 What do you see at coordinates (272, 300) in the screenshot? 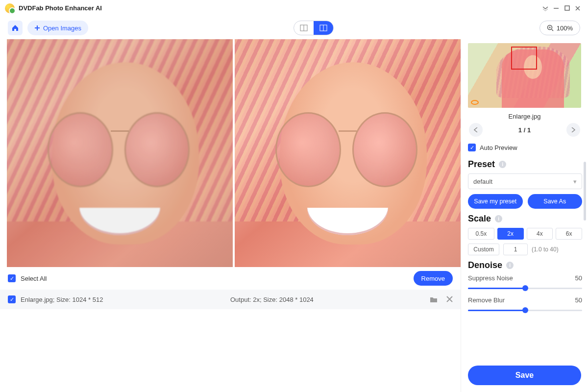
I see `output-info-label: Output: 2x; Size: 2048 * 1024` at bounding box center [272, 300].